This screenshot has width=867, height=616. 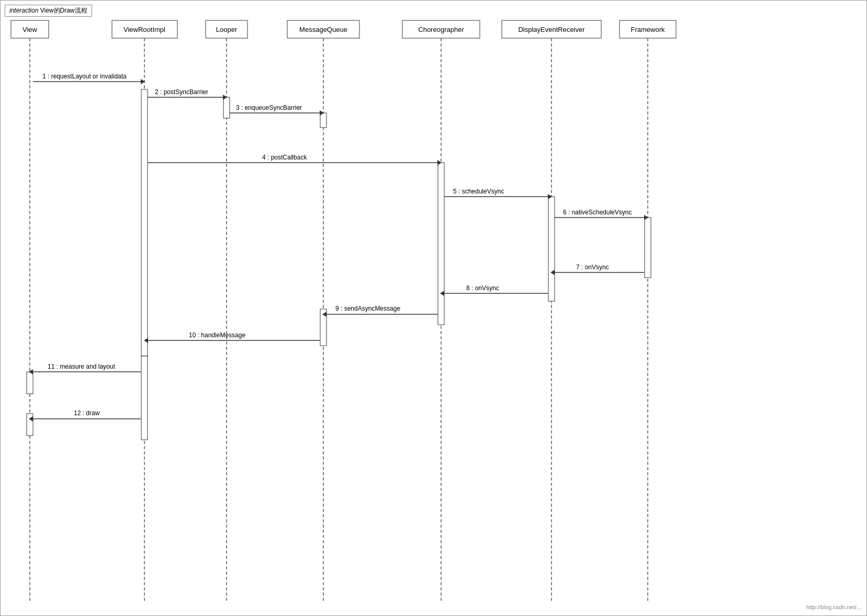 I want to click on label-10: 10 : handleMessage, so click(x=217, y=335).